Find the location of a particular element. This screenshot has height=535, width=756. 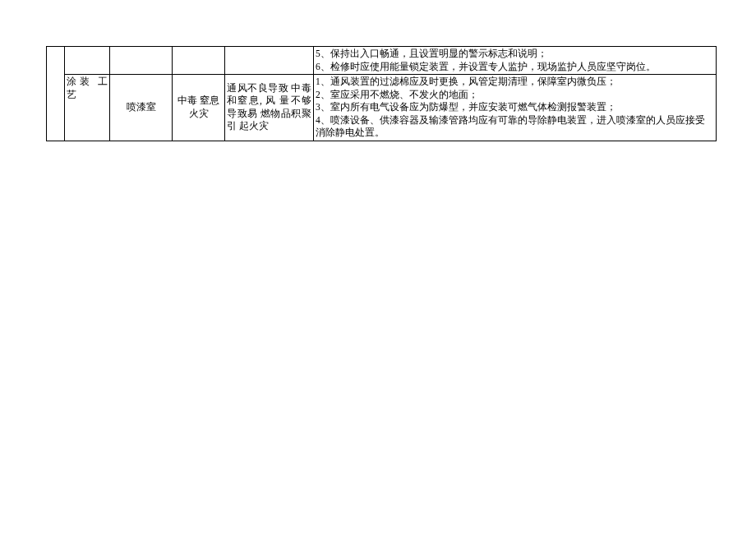

cell-hazard-top is located at coordinates (199, 61).